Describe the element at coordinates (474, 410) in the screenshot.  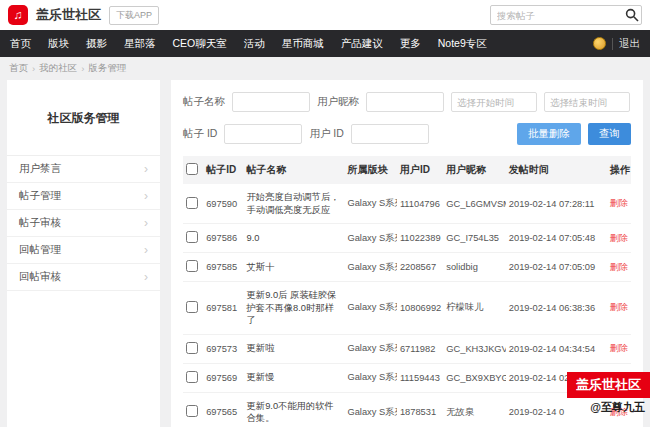
I see `cell-nickname: 无故泉` at that location.